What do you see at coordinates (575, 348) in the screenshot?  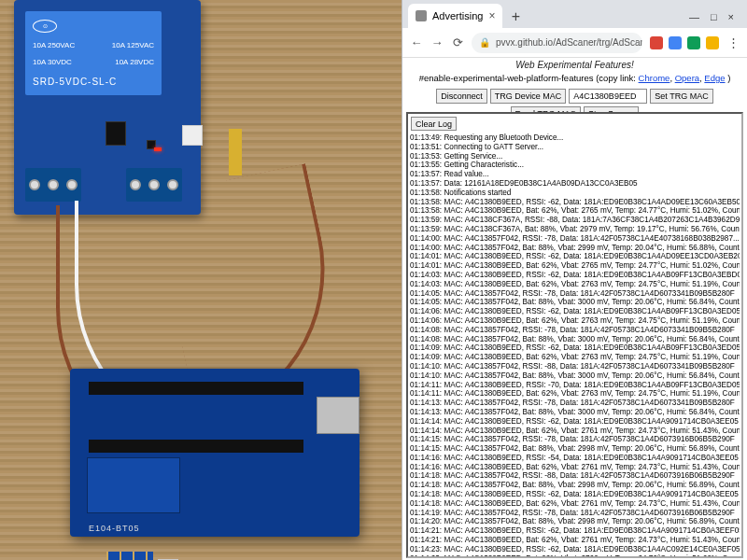 I see `log-line: 01:14:09: MAC: A4C1380B9EED, RSSI: -62, …` at bounding box center [575, 348].